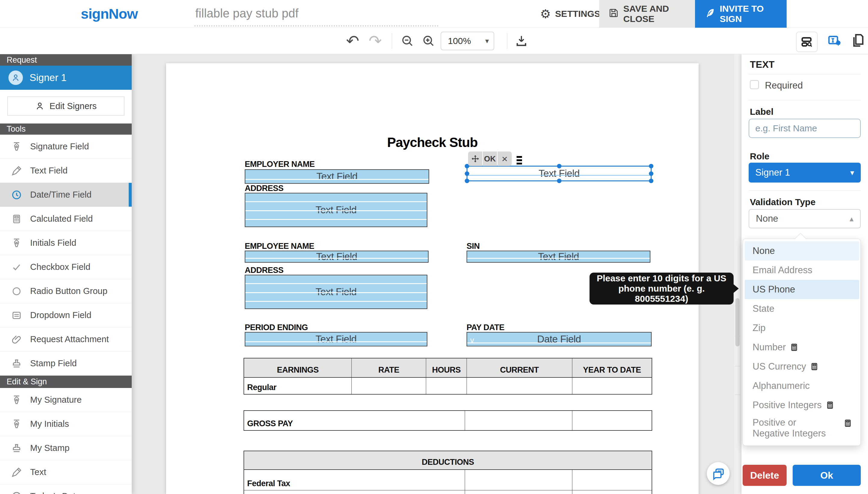  Describe the element at coordinates (802, 309) in the screenshot. I see `menu-item-state: State` at that location.